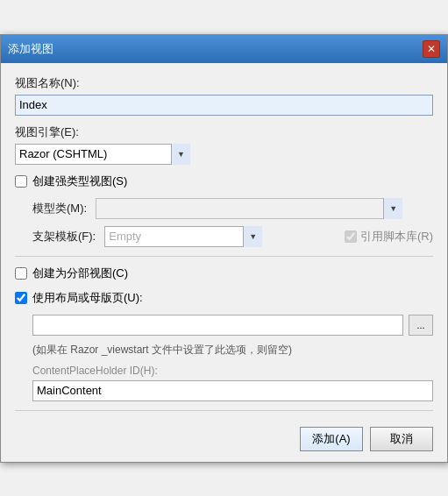 The height and width of the screenshot is (496, 448). Describe the element at coordinates (224, 298) in the screenshot. I see `use-layout-row: 使用布局或母版页(U):` at that location.